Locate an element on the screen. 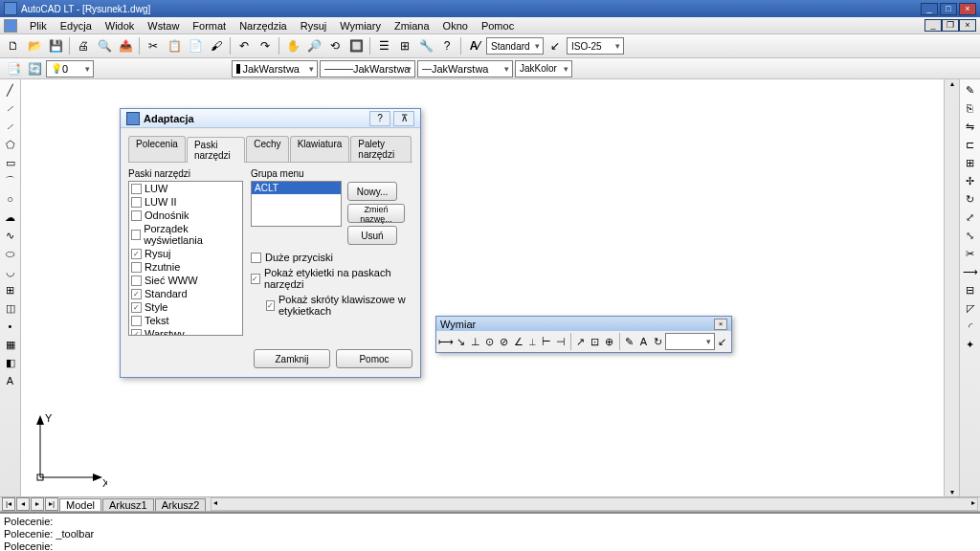 The image size is (980, 551). menu-narzedzia: Narzędzia is located at coordinates (263, 26).